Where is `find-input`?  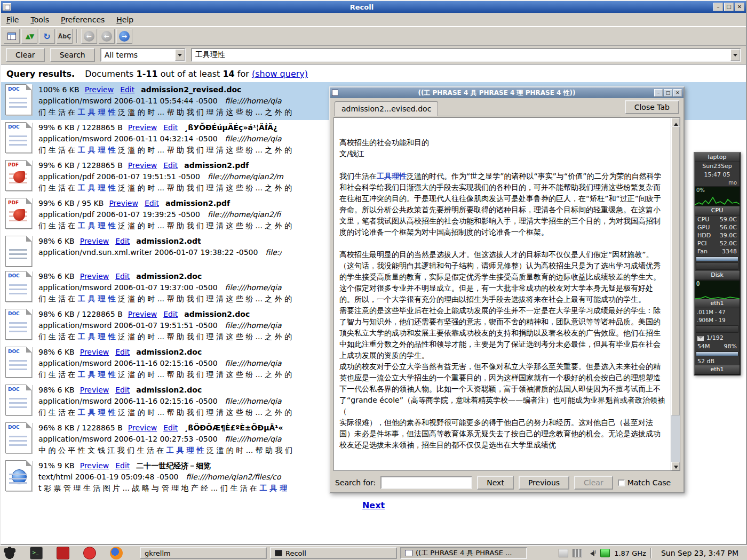
find-input is located at coordinates (426, 483).